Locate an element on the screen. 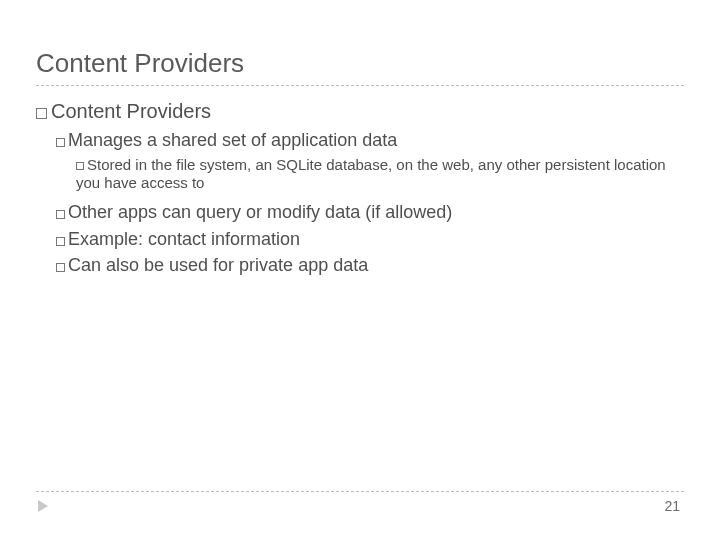  bullet-level3: Stored in the file system, an SQLite dat… is located at coordinates (380, 175).